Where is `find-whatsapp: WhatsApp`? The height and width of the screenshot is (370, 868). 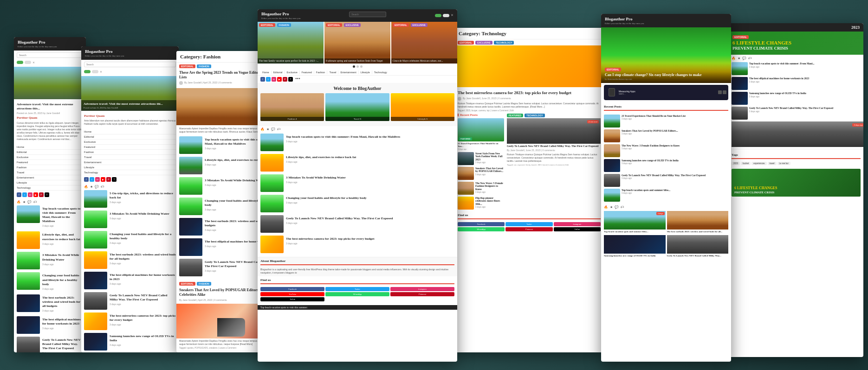
find-whatsapp: WhatsApp is located at coordinates (357, 294).